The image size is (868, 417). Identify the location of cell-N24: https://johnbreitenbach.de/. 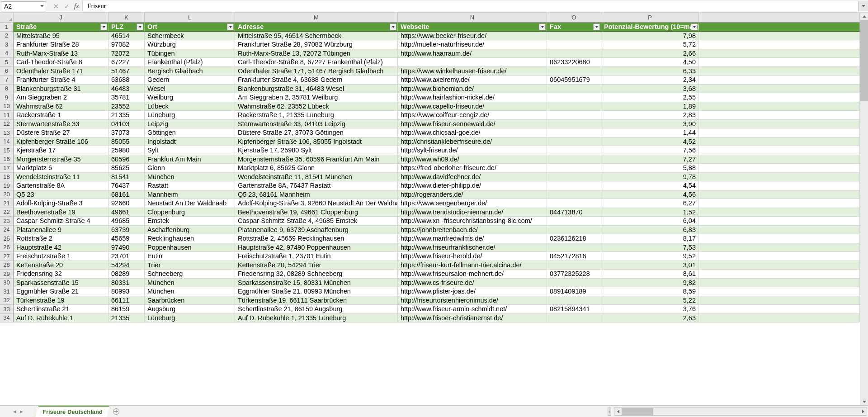
(472, 230).